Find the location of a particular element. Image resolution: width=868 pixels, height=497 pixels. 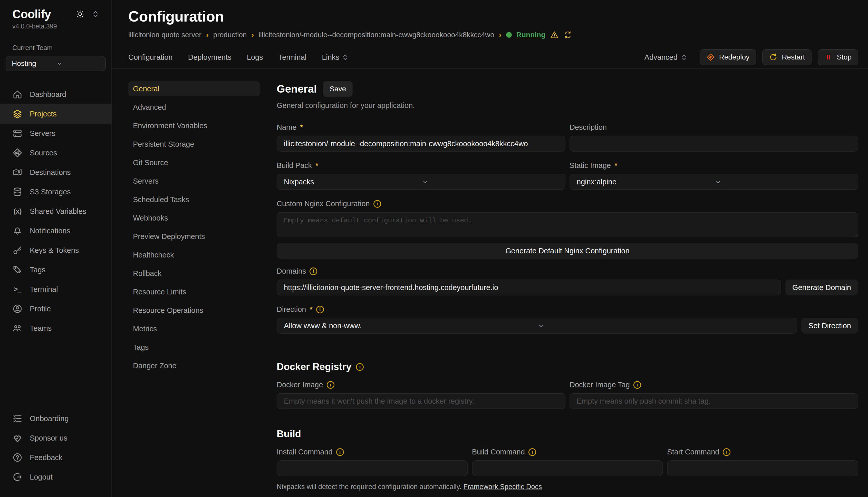

sidebar-item-logout: Logout is located at coordinates (56, 477).